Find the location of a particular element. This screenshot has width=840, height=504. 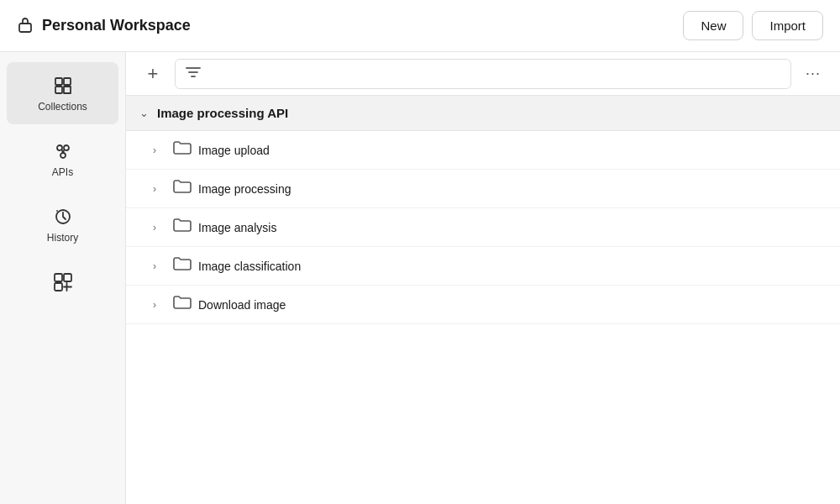

list-item: › Image upload is located at coordinates (483, 150).